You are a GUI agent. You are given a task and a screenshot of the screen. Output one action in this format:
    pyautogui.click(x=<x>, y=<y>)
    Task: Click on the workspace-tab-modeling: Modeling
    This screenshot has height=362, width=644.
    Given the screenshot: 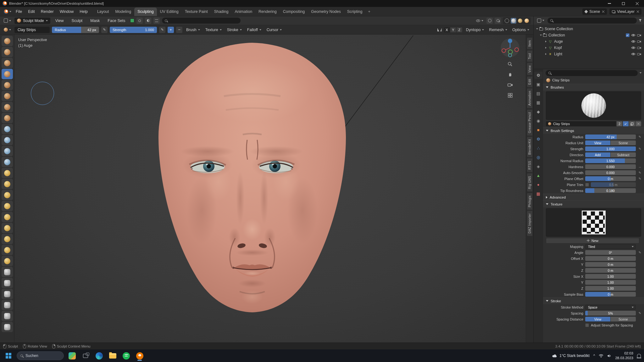 What is the action you would take?
    pyautogui.click(x=123, y=12)
    